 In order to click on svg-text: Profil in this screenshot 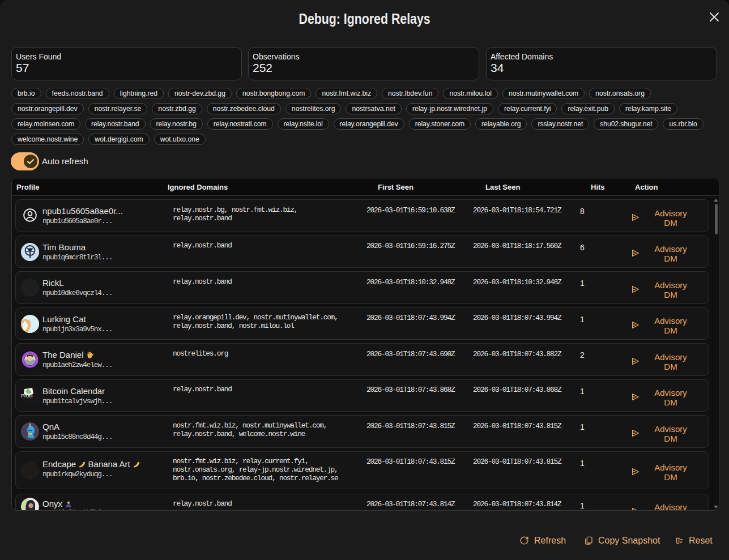, I will do `click(27, 396)`.